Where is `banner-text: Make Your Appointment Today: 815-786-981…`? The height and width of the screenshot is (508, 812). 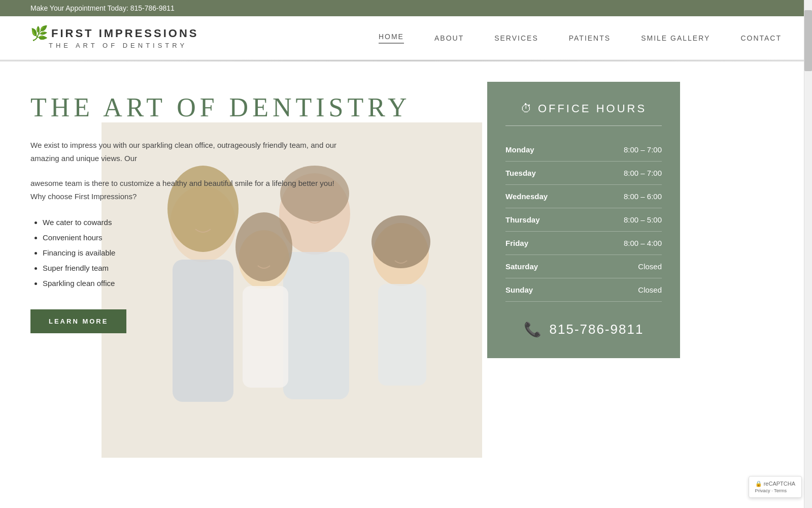 banner-text: Make Your Appointment Today: 815-786-981… is located at coordinates (103, 8).